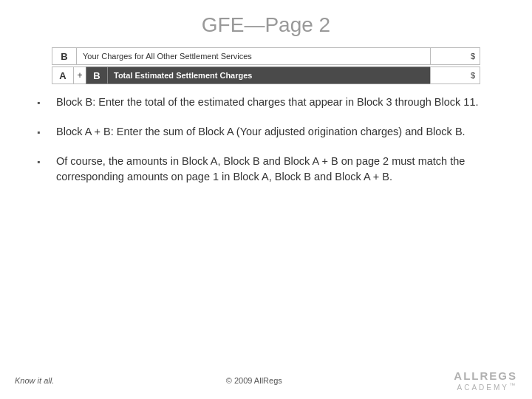  I want to click on bullet-item-1: ▪ Block B: Enter the total of the estima…, so click(266, 103).